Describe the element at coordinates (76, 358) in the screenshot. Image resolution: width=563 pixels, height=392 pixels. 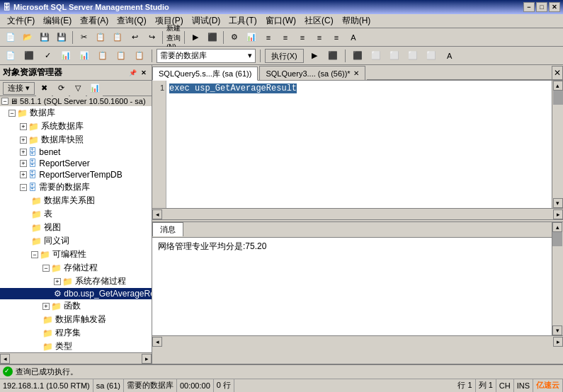
I see `oe-hscrollbar: ◂ ▸` at that location.